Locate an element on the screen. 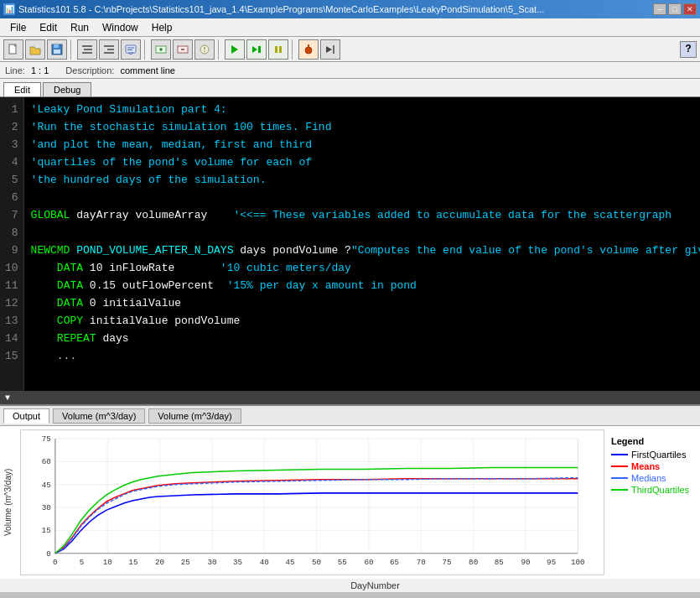  code-token: ... is located at coordinates (54, 356).